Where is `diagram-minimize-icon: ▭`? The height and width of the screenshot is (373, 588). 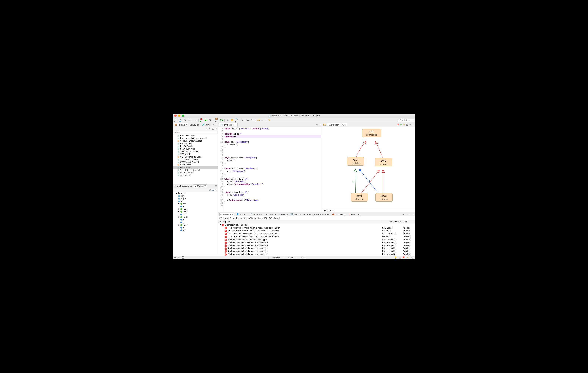 diagram-minimize-icon: ▭ is located at coordinates (410, 125).